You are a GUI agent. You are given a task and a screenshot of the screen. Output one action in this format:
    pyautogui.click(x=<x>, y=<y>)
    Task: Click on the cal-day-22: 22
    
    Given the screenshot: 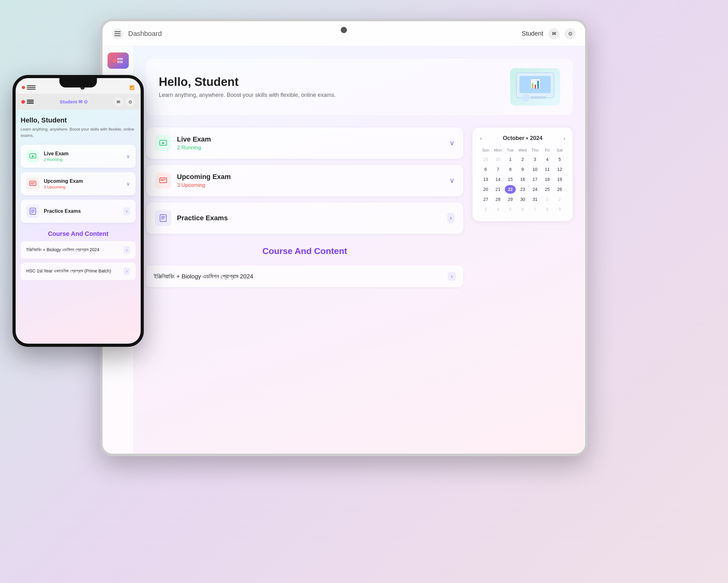 What is the action you would take?
    pyautogui.click(x=510, y=189)
    